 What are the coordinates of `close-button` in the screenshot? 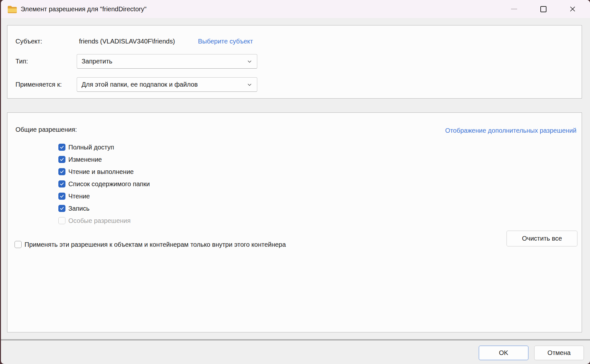 It's located at (573, 9).